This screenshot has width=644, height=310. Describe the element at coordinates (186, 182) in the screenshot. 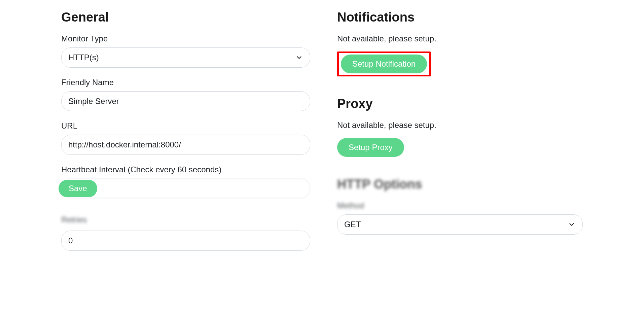

I see `heartbeat-group: Heartbeat Interval (Check every 60 secon…` at that location.